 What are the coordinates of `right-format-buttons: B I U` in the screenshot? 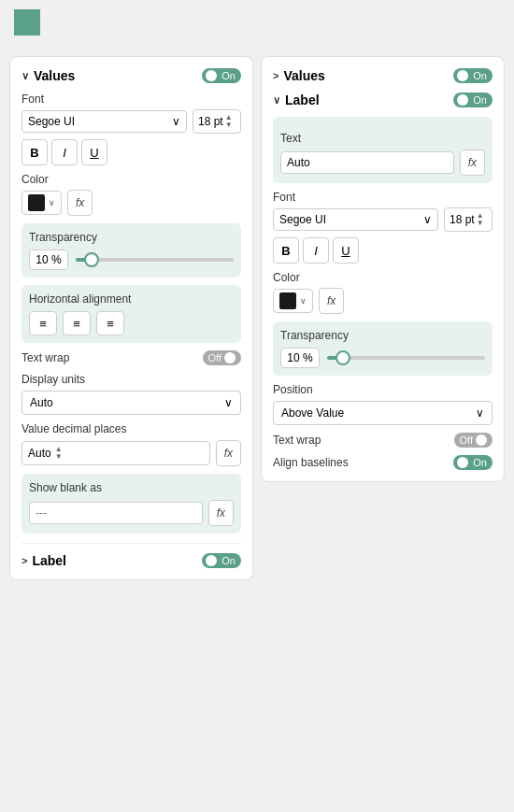 It's located at (383, 250).